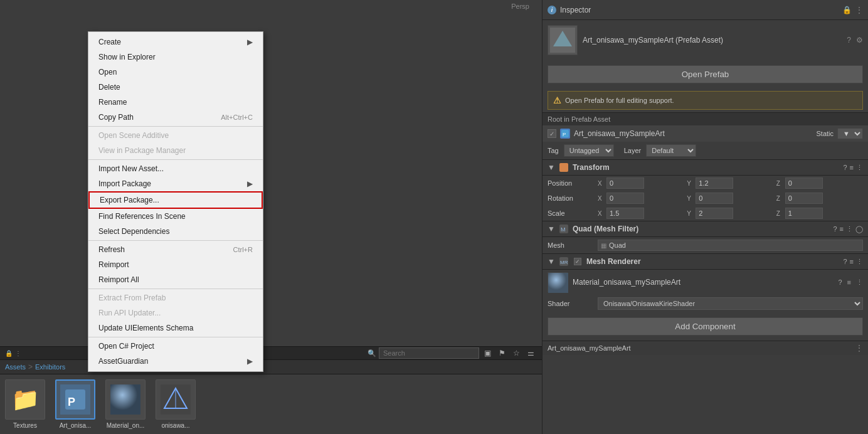 The image size is (868, 434). What do you see at coordinates (852, 262) in the screenshot?
I see `mesh-renderer-preset-btn: ≡` at bounding box center [852, 262].